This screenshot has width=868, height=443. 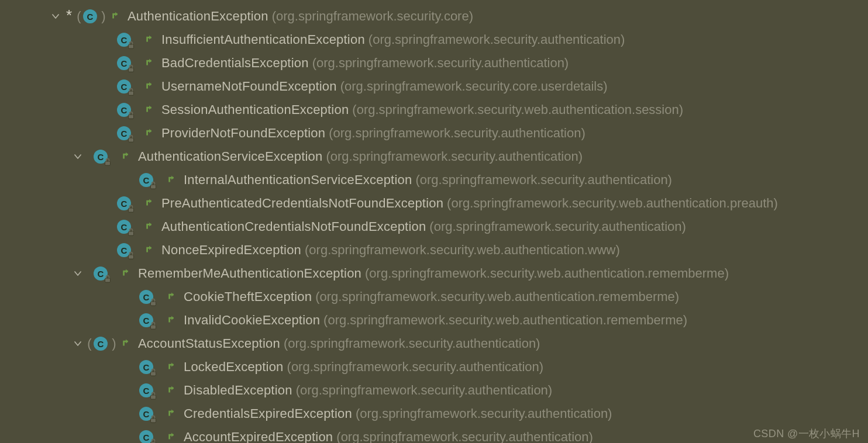 What do you see at coordinates (249, 86) in the screenshot?
I see `class-name: UsernameNotFoundException` at bounding box center [249, 86].